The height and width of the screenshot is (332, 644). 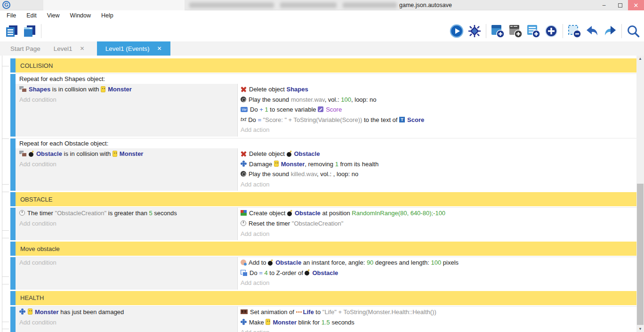 I want to click on menu-view: View, so click(x=54, y=16).